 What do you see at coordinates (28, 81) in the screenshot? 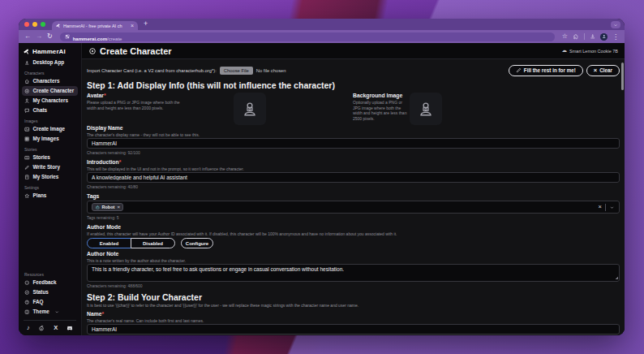
I see `home-icon` at bounding box center [28, 81].